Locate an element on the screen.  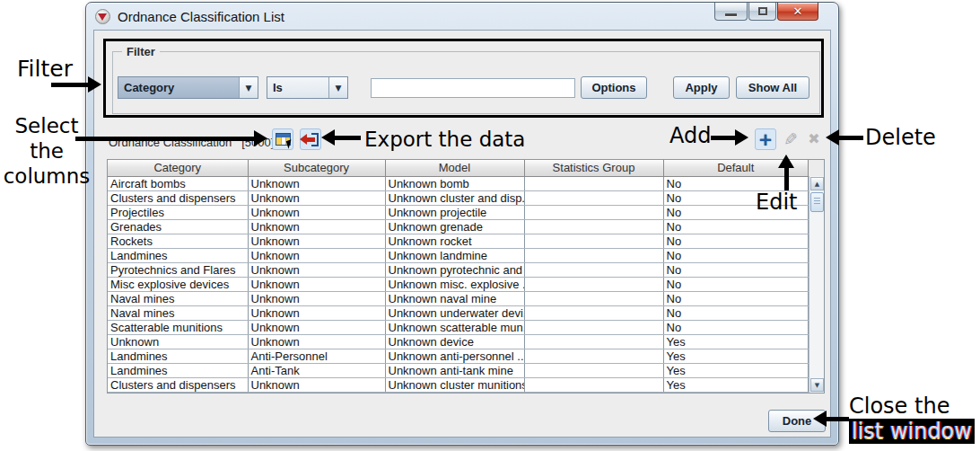
select-columns-button is located at coordinates (283, 139).